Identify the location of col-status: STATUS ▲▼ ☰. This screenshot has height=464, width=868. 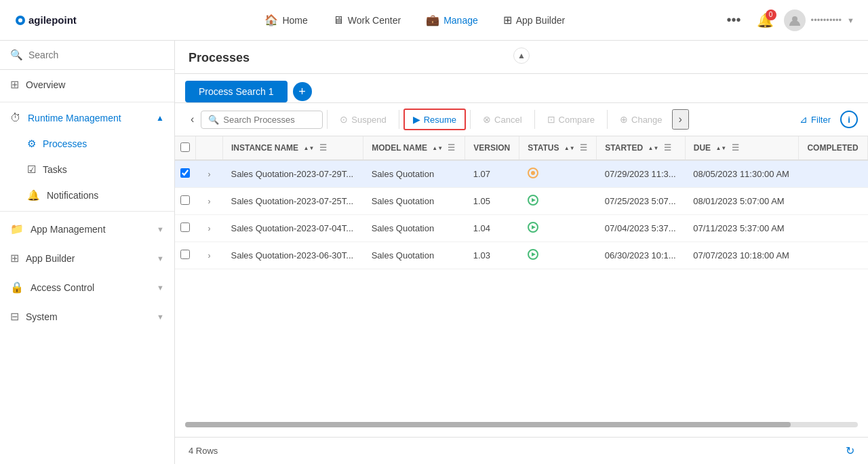
(558, 148).